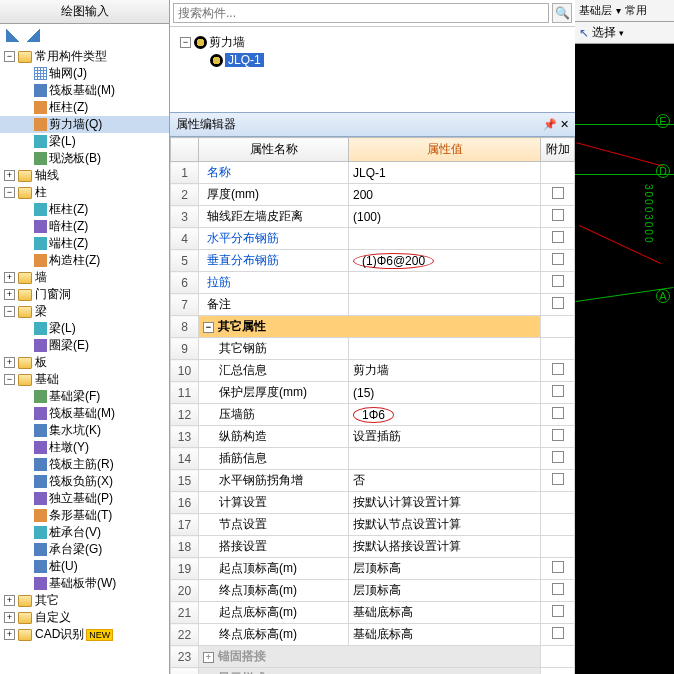  I want to click on property-value: 200, so click(363, 195).